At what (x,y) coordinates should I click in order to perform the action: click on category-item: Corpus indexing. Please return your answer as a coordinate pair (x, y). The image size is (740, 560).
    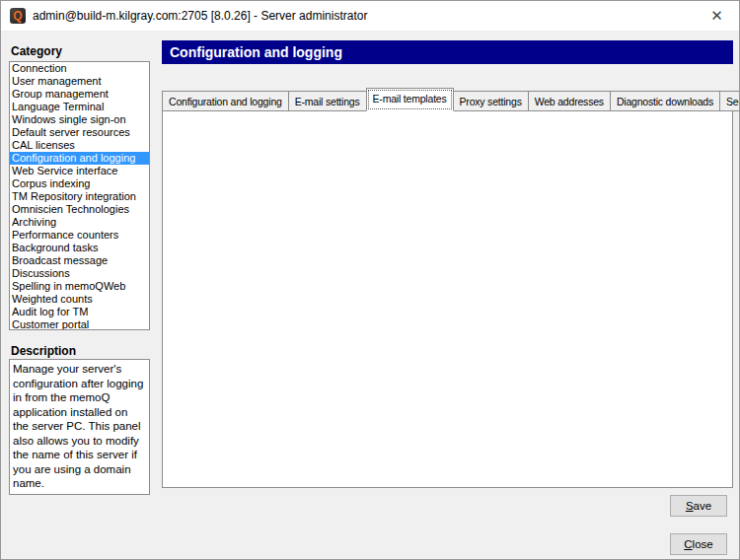
    Looking at the image, I should click on (79, 183).